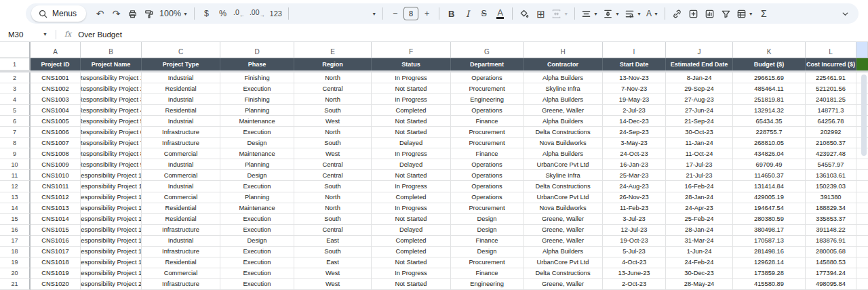  I want to click on cell: Responsibility Project 3, so click(111, 100).